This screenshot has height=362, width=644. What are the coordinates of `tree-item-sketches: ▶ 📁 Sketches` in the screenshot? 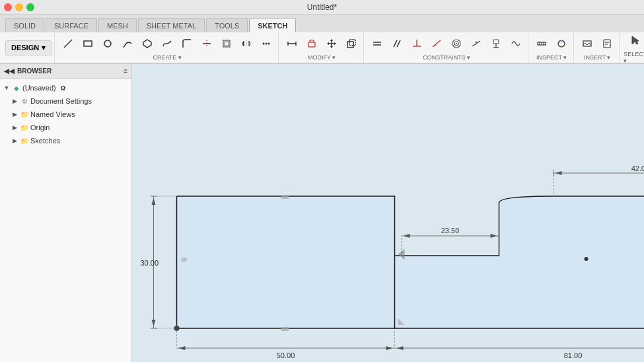 It's located at (66, 141).